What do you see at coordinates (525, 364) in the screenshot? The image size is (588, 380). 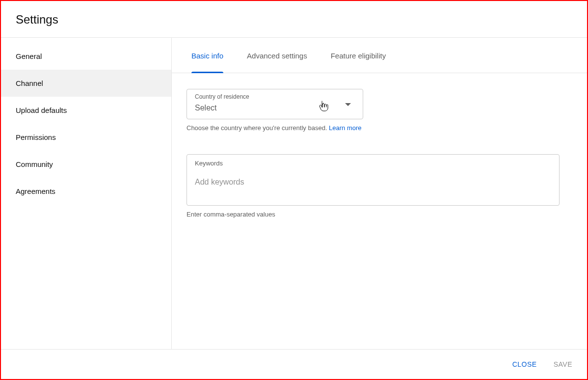 I see `close-button: CLOSE` at bounding box center [525, 364].